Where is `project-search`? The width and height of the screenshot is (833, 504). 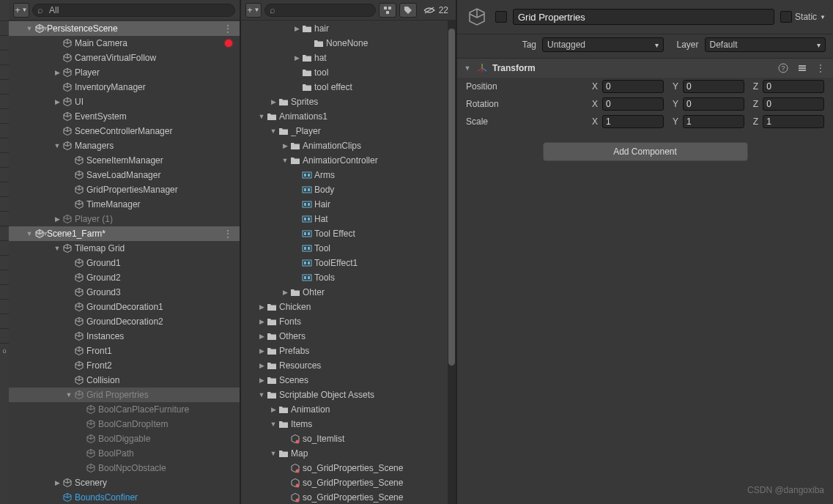
project-search is located at coordinates (320, 10).